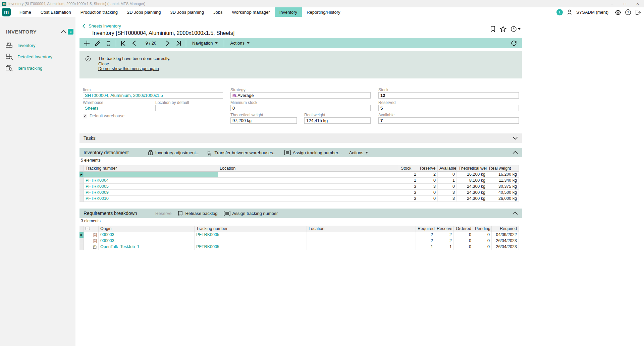 This screenshot has height=346, width=644. Describe the element at coordinates (447, 168) in the screenshot. I see `column-header: Available` at that location.